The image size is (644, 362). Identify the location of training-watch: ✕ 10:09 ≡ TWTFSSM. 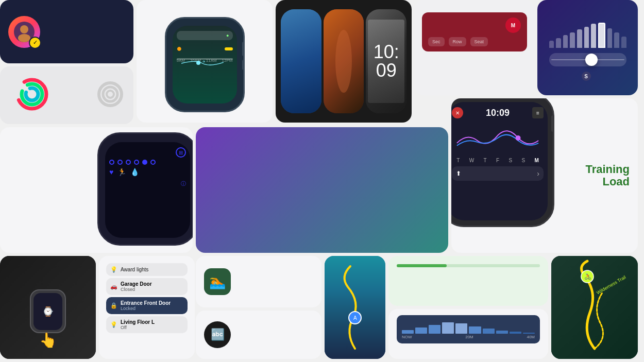
(505, 165).